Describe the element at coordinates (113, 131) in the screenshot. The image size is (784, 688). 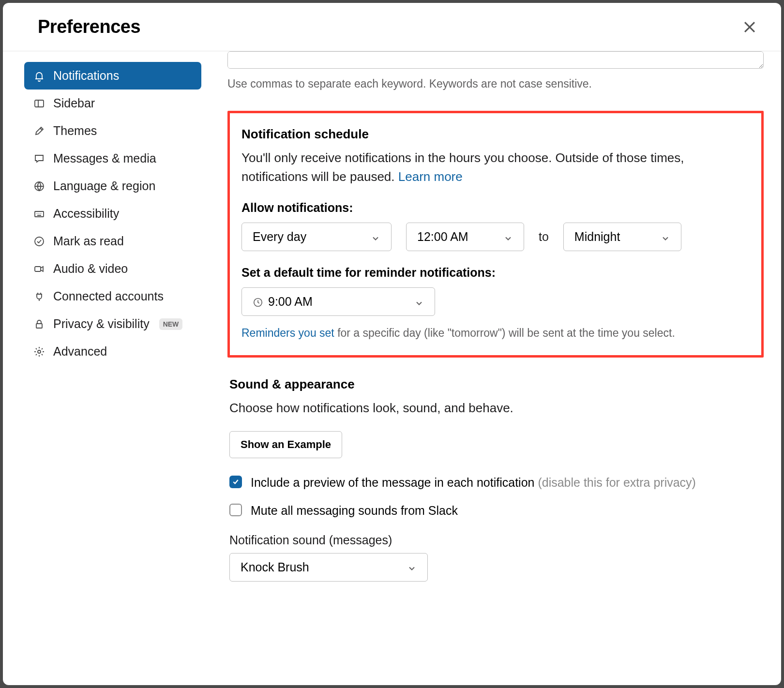
I see `sidebar-item-themes: Themes` at that location.